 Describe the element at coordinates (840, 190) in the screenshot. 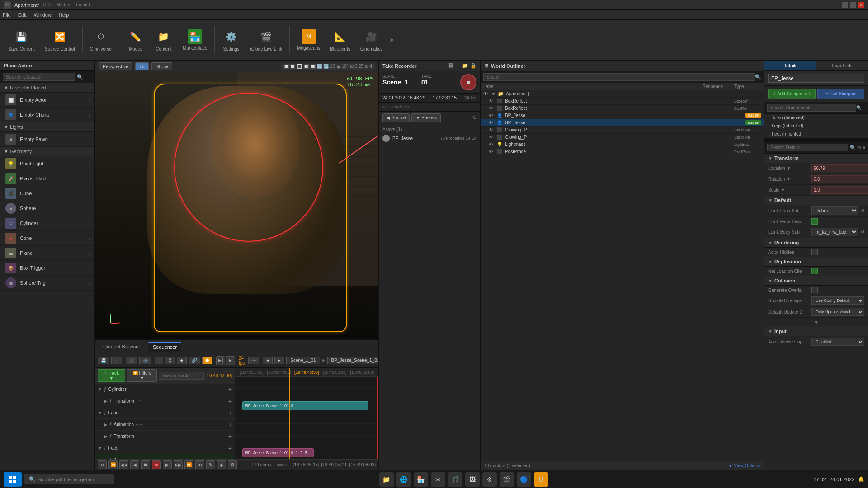

I see `scale-x-input` at that location.